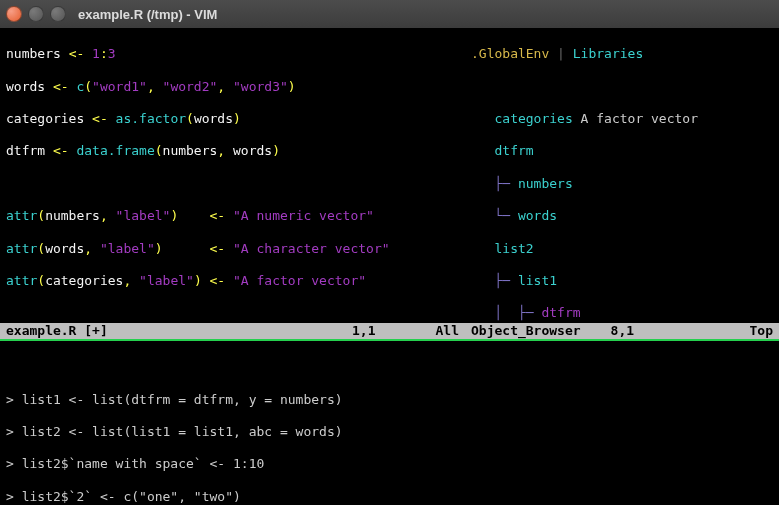 The image size is (779, 505). I want to click on code-line: attr(words, "label") <- "A character vec…, so click(232, 249).